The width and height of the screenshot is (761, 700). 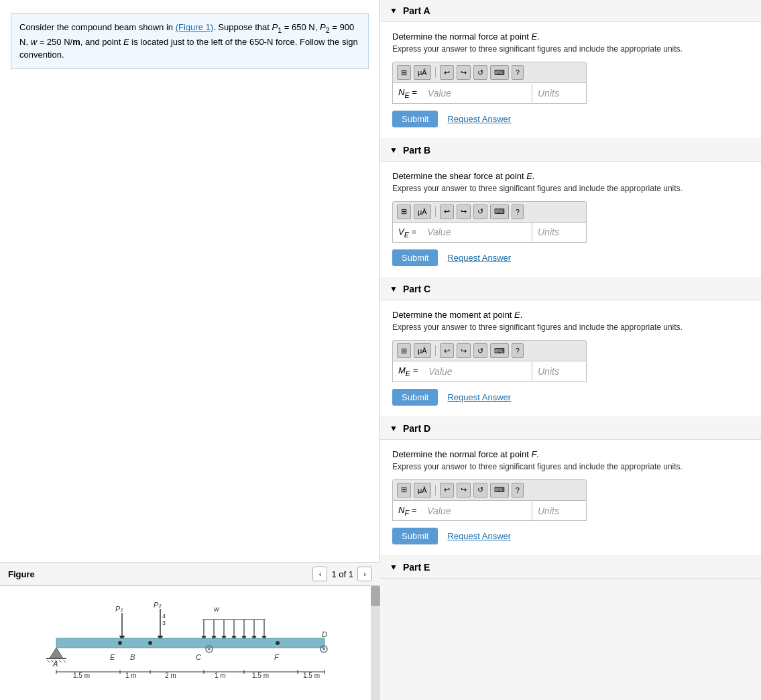 What do you see at coordinates (559, 232) in the screenshot?
I see `units-input-b: Units` at bounding box center [559, 232].